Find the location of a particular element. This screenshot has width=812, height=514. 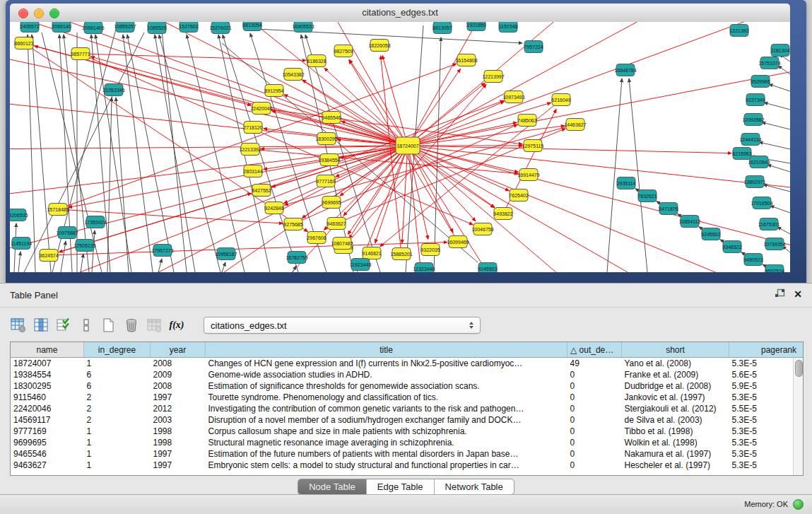

table-cell: Changes of HCN gene expression and I(f) … is located at coordinates (387, 363).